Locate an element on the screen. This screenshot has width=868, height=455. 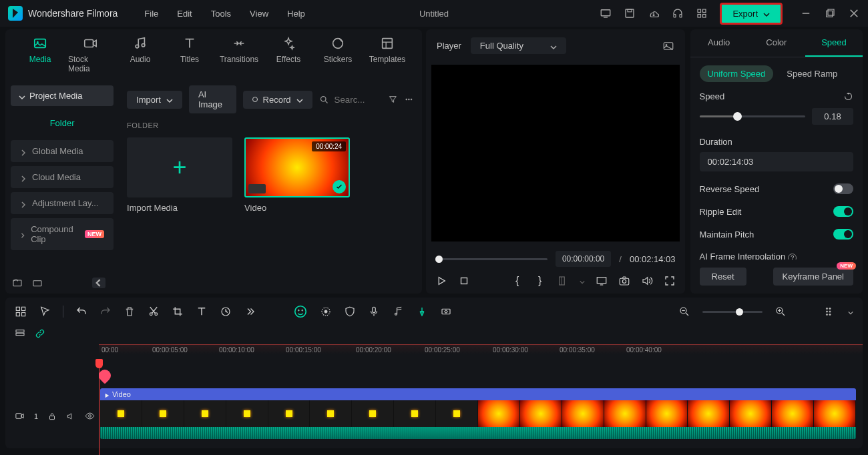
tab-stock-media: Stock Media is located at coordinates (90, 55).